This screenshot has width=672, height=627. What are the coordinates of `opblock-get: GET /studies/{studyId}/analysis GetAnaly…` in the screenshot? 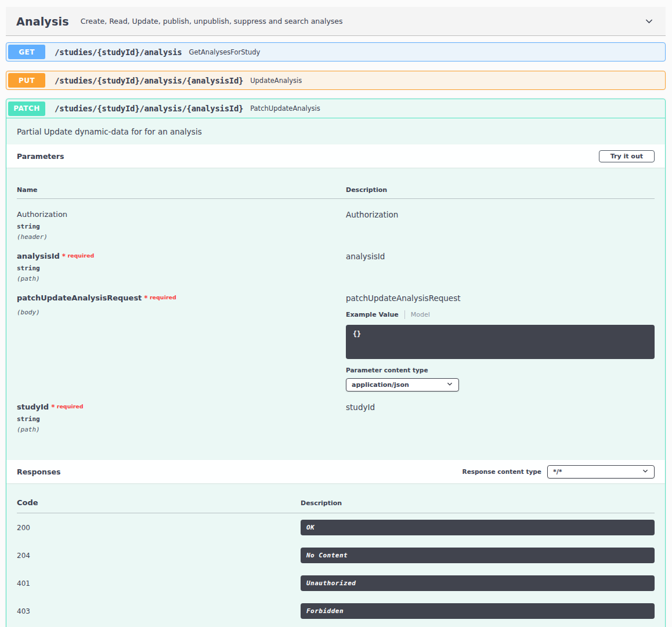 It's located at (335, 52).